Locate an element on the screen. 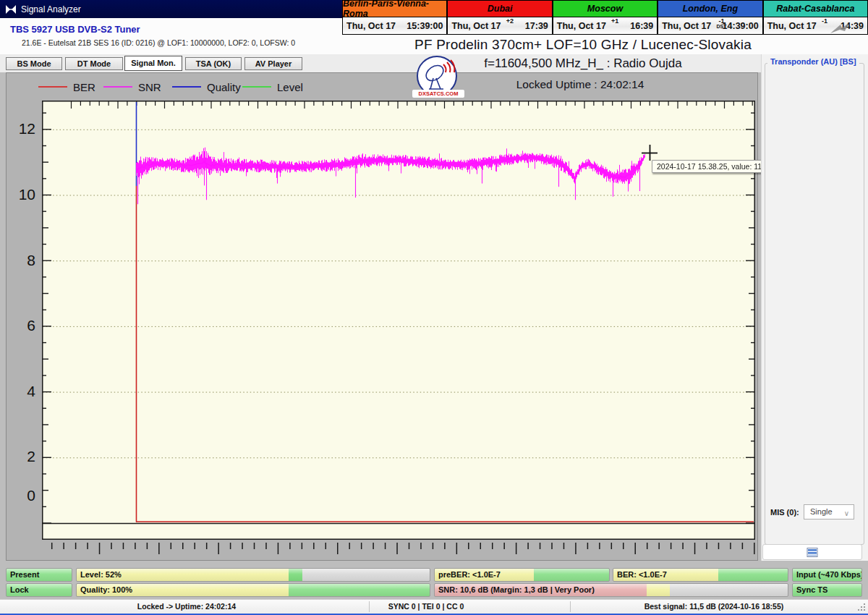  tab-bs-mode: BS Mode is located at coordinates (34, 64).